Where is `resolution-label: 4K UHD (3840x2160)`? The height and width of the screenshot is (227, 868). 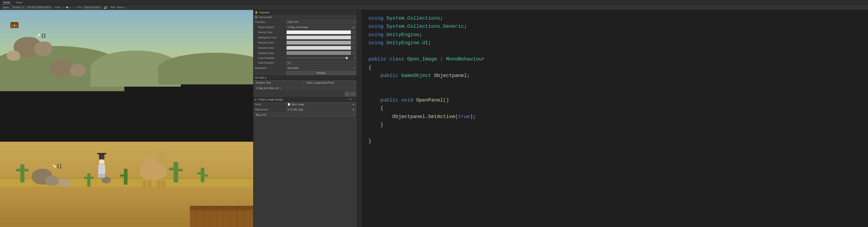
resolution-label: 4K UHD (3840x2160) is located at coordinates (38, 7).